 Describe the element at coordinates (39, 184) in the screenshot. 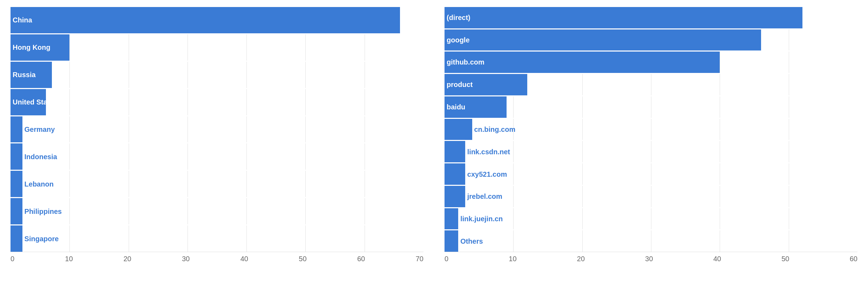

I see `bar-label: Lebanon` at that location.